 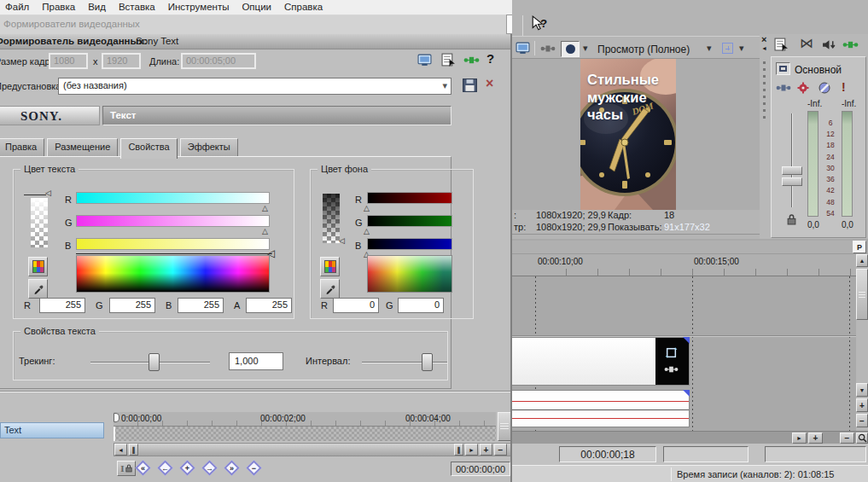 What do you see at coordinates (256, 9) in the screenshot?
I see `menu-options: Опции` at bounding box center [256, 9].